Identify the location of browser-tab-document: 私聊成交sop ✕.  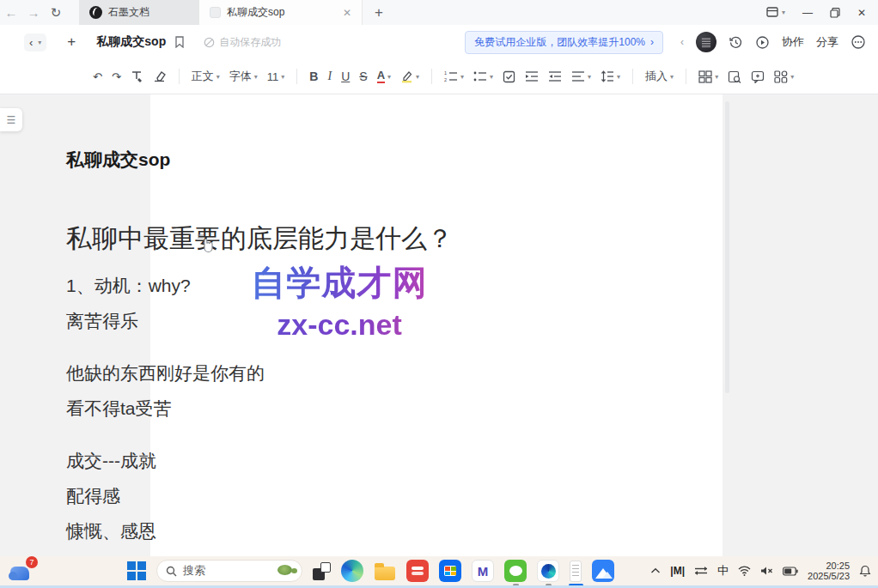
(281, 12).